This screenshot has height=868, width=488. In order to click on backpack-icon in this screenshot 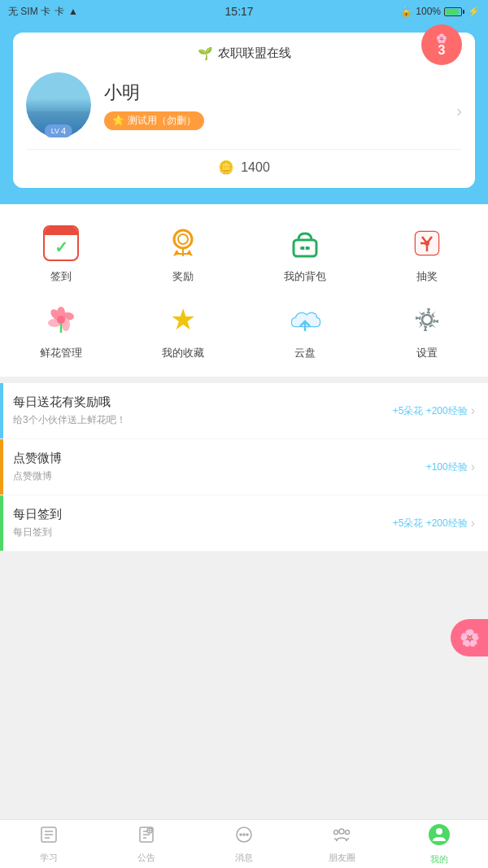, I will do `click(305, 243)`.